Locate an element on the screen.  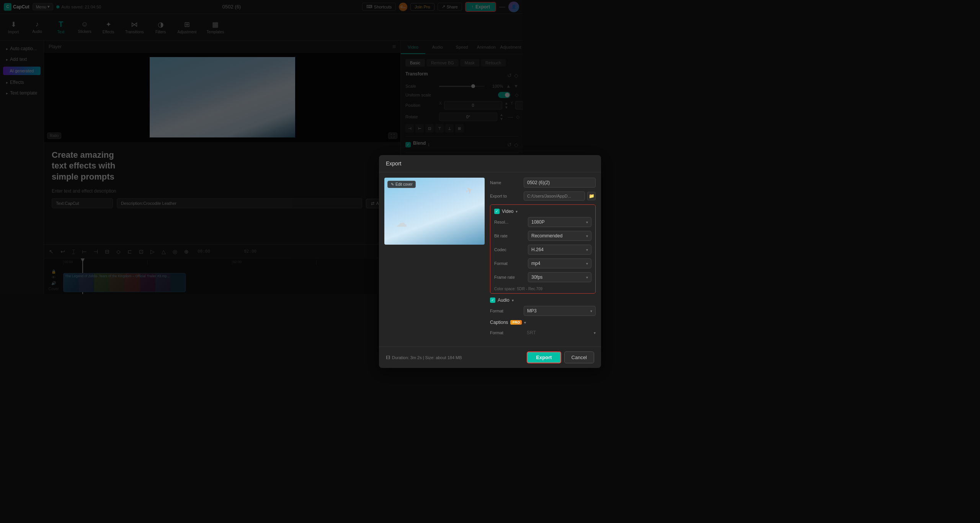
name-label: Name is located at coordinates (505, 183).